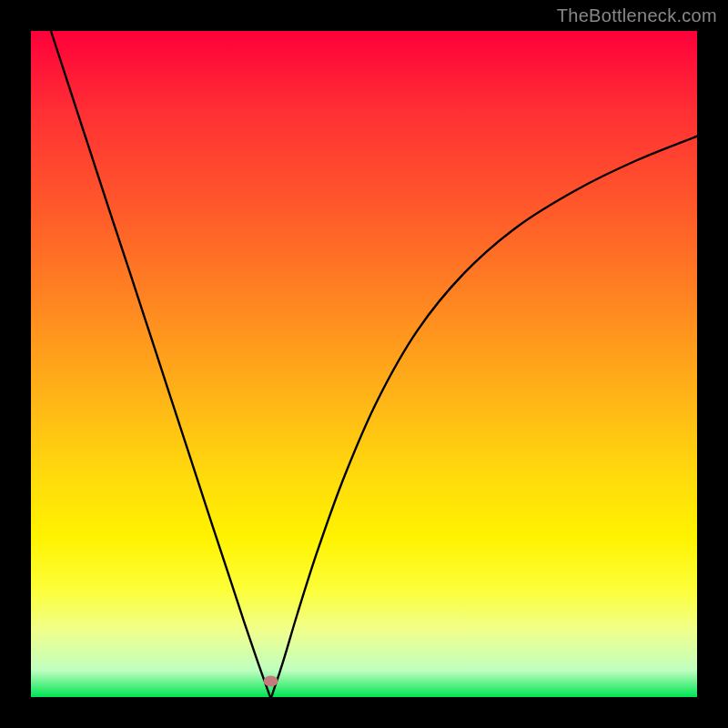 Image resolution: width=728 pixels, height=728 pixels. What do you see at coordinates (271, 681) in the screenshot?
I see `valley-marker` at bounding box center [271, 681].